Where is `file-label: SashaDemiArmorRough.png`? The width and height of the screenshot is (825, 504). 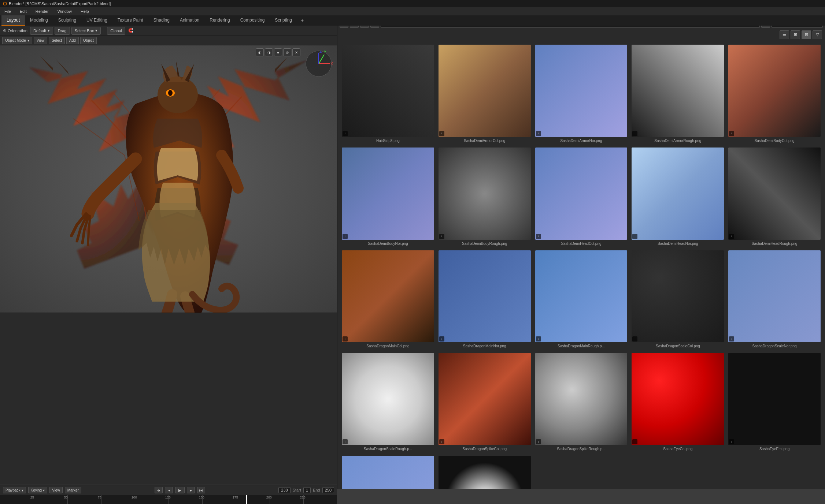 file-label: SashaDemiArmorRough.png is located at coordinates (678, 141).